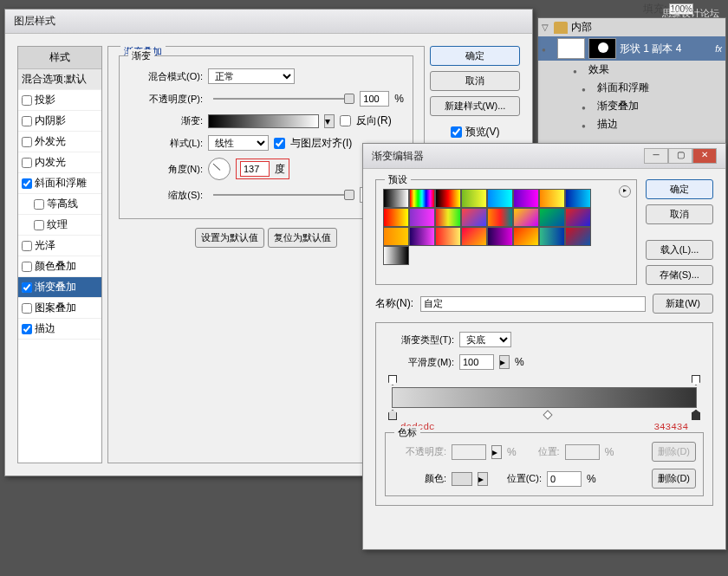  Describe the element at coordinates (60, 184) in the screenshot. I see `style-list-item: 斜面和浮雕` at that location.